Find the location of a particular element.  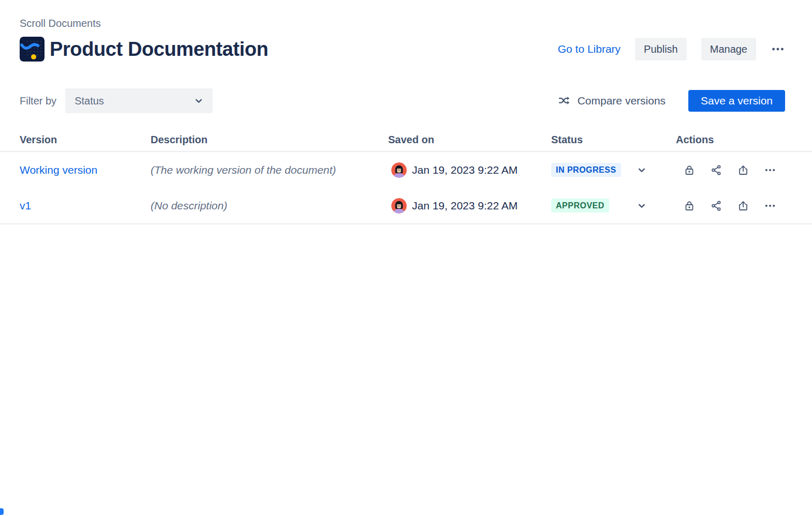

header-more-button is located at coordinates (778, 49).